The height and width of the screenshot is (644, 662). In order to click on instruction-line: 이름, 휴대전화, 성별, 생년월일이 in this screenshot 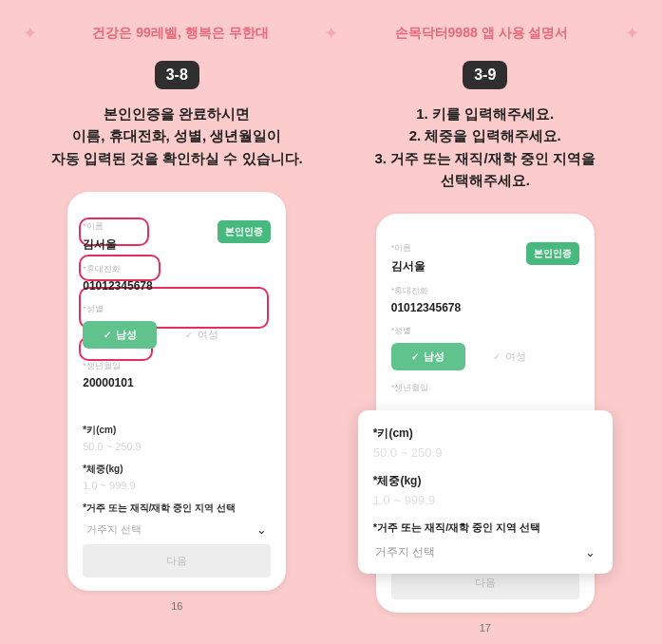, I will do `click(177, 135)`.